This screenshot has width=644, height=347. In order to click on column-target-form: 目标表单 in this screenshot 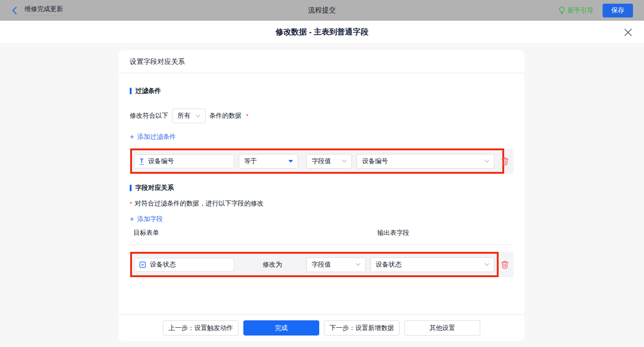, I will do `click(255, 233)`.